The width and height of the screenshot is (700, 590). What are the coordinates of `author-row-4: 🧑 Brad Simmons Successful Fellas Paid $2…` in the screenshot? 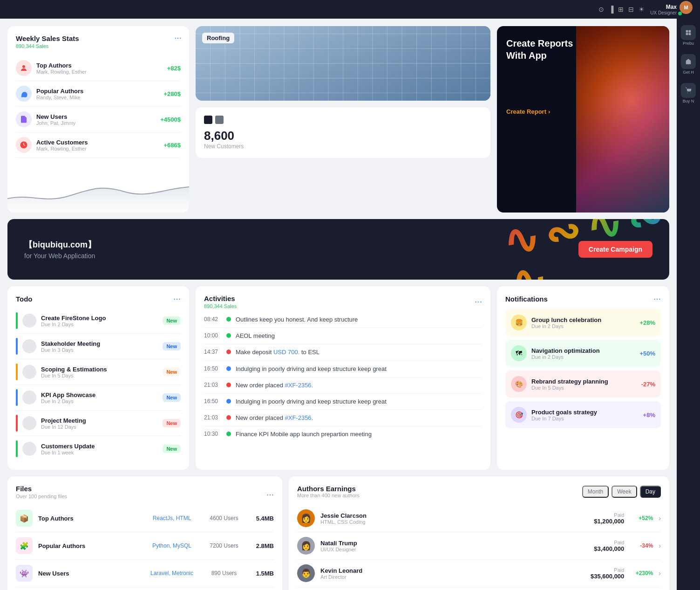 It's located at (479, 589).